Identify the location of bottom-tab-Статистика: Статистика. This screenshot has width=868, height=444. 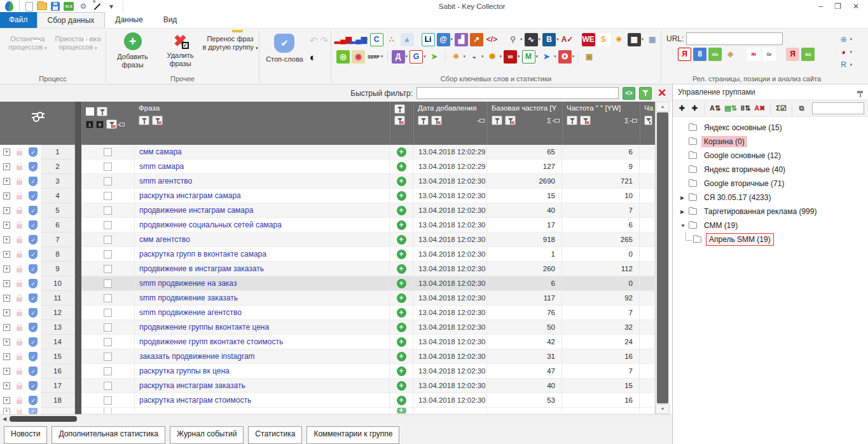
(275, 435).